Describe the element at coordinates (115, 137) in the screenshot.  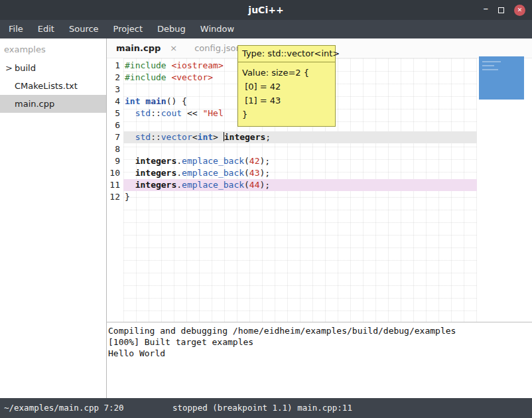
I see `line-number: 7` at that location.